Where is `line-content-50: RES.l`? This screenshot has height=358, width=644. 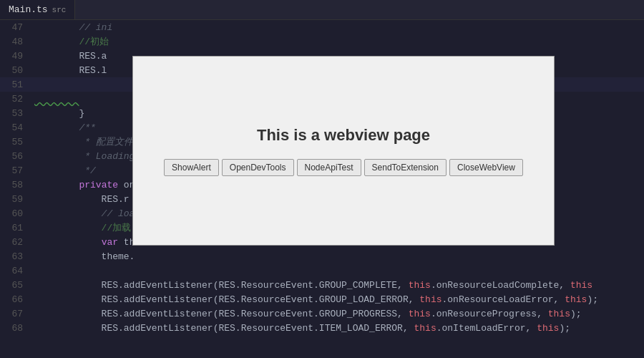 line-content-50: RES.l is located at coordinates (70, 70).